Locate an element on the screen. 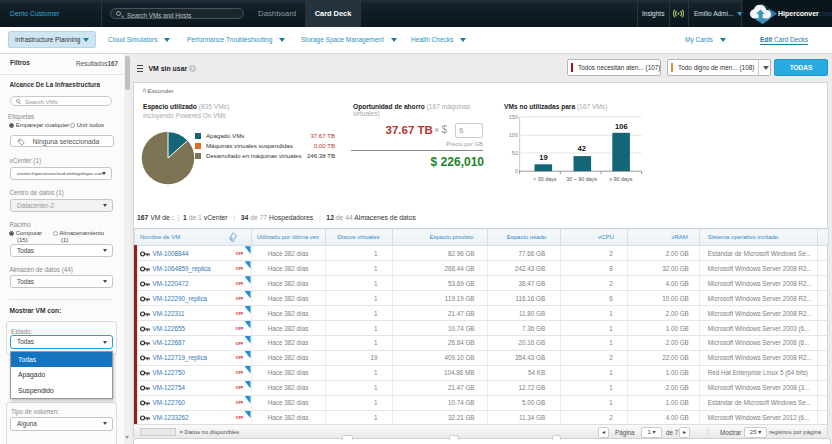  svg-text: 106 is located at coordinates (622, 126).